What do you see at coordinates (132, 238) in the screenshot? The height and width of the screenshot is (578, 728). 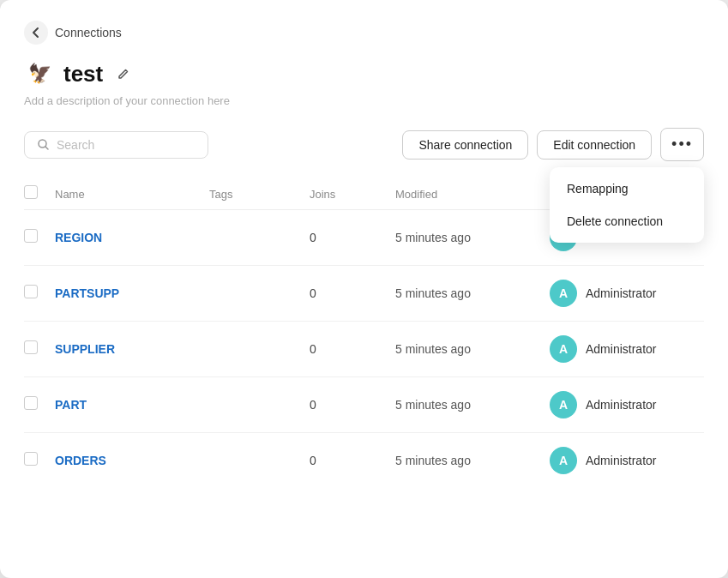 I see `row-name-0: REGION` at bounding box center [132, 238].